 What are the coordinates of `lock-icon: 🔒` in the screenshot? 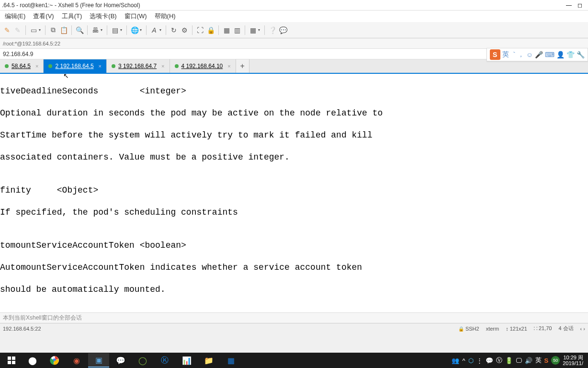 It's located at (211, 30).